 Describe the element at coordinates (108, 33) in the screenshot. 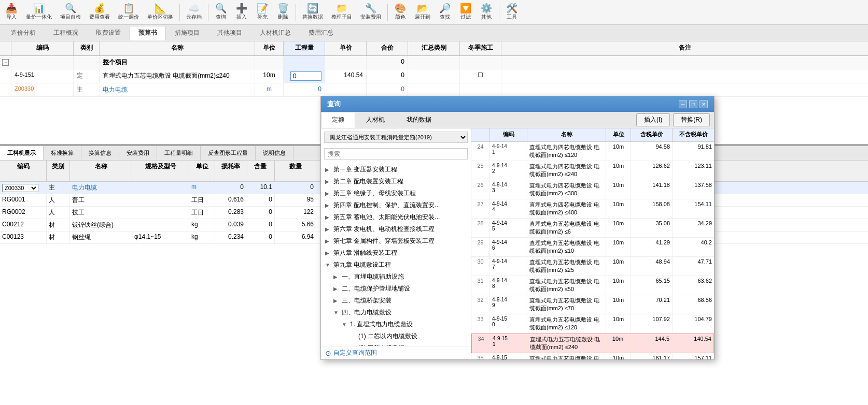

I see `tab-fee-settings: 取费设置` at that location.